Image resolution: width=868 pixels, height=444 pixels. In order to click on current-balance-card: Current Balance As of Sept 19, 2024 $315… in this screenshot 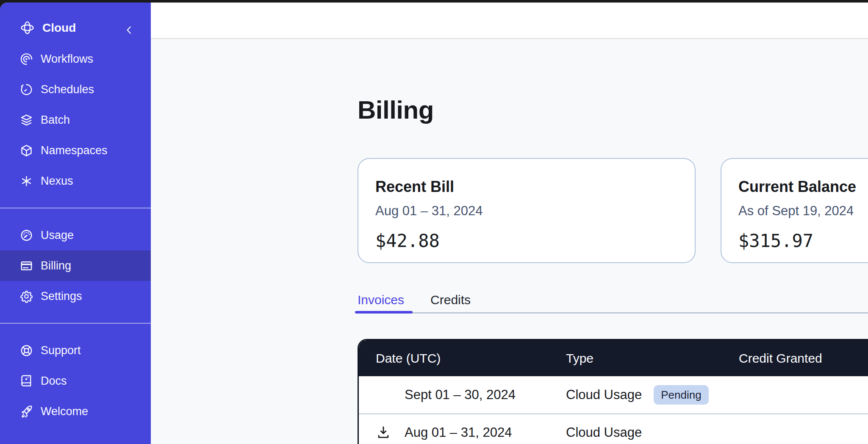, I will do `click(794, 211)`.